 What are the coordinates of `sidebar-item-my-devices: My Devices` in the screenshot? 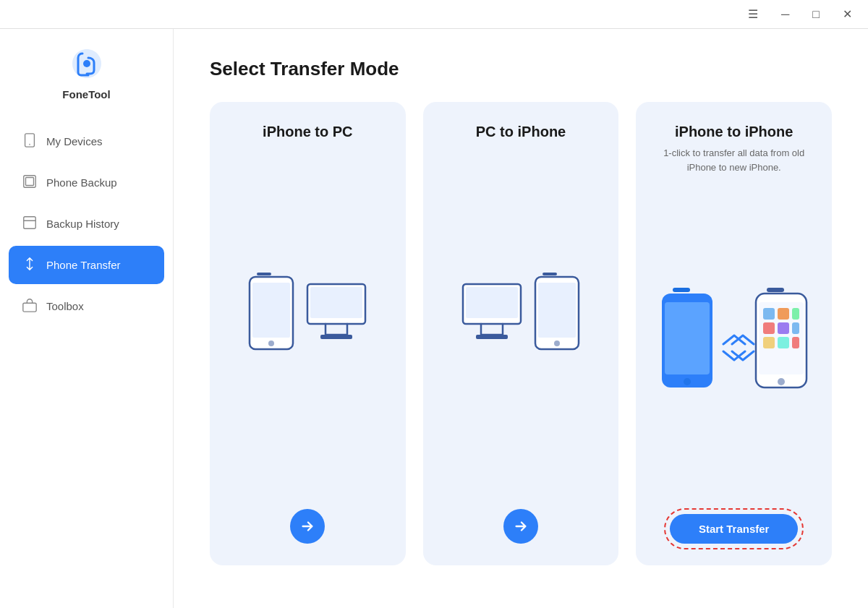 It's located at (87, 142).